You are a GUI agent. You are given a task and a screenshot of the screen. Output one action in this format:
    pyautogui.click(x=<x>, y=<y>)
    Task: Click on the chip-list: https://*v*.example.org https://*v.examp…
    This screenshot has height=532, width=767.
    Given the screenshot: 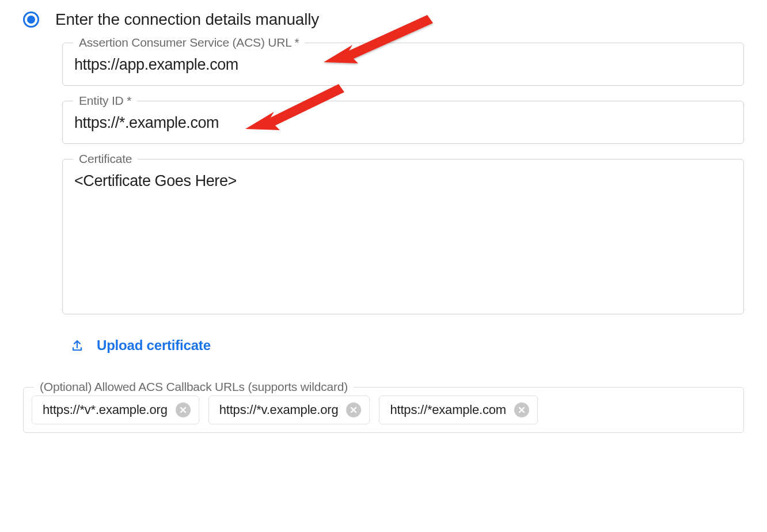 What is the action you would take?
    pyautogui.click(x=384, y=410)
    